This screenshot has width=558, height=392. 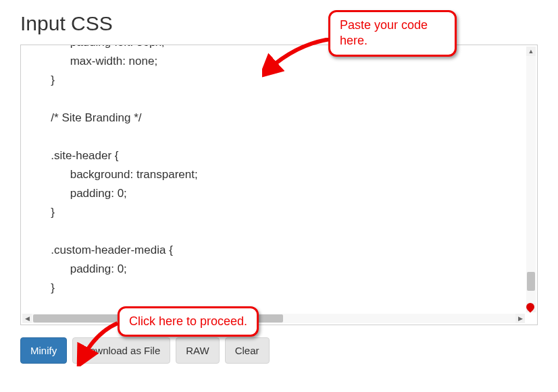 What do you see at coordinates (531, 281) in the screenshot?
I see `vertical-scrollbar-thumb` at bounding box center [531, 281].